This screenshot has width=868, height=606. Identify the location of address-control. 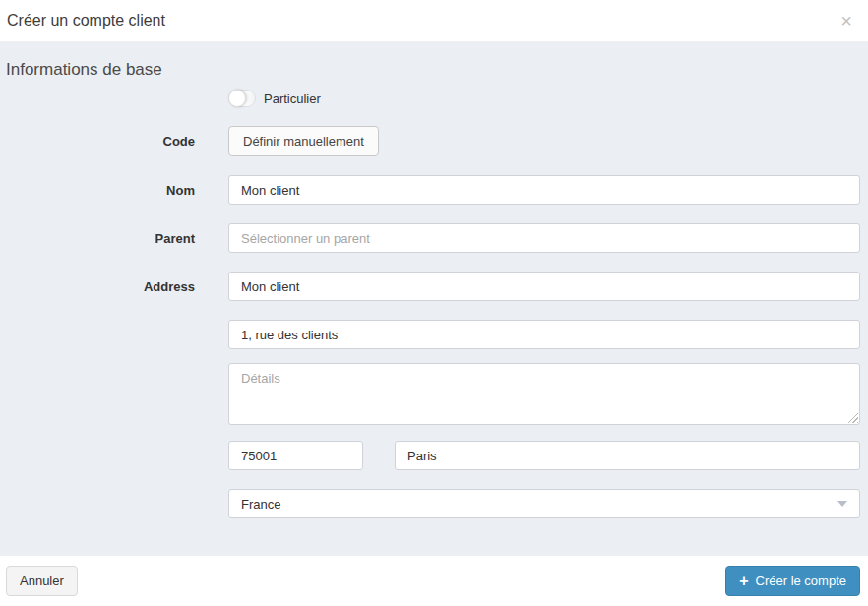
(544, 286).